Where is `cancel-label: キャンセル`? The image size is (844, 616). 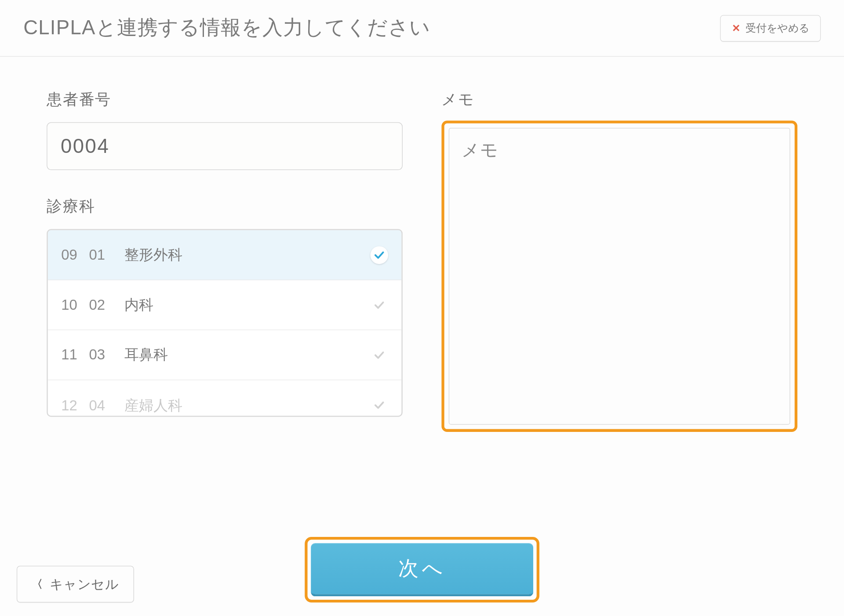 cancel-label: キャンセル is located at coordinates (84, 584).